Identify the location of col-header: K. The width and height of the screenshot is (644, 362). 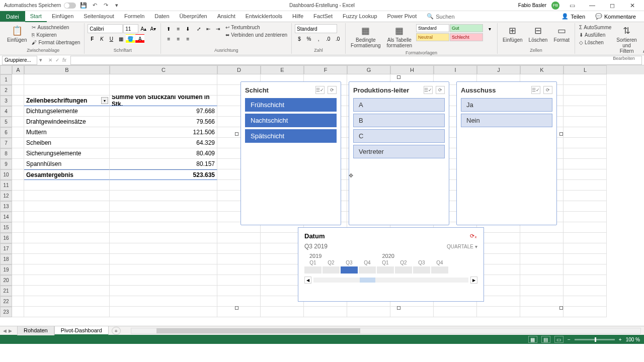
(542, 70).